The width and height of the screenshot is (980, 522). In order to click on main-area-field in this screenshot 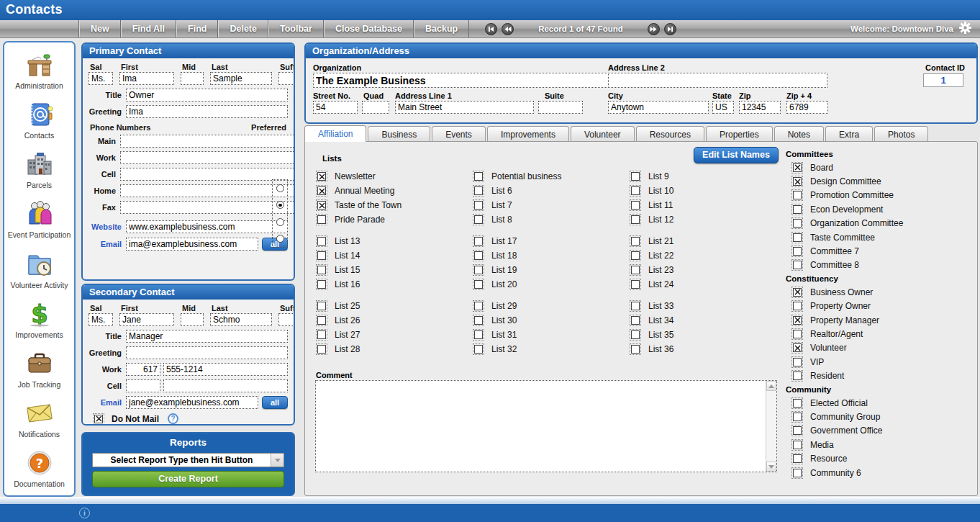, I will do `click(207, 141)`.